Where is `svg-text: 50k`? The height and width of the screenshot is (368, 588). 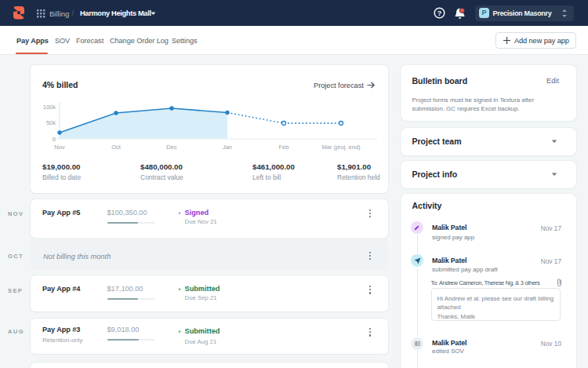 svg-text: 50k is located at coordinates (51, 122).